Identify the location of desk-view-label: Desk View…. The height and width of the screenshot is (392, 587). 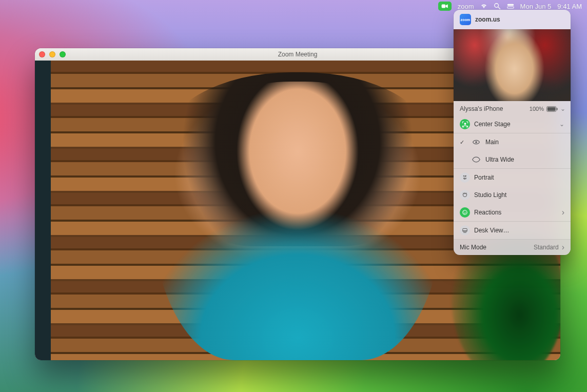
(519, 230).